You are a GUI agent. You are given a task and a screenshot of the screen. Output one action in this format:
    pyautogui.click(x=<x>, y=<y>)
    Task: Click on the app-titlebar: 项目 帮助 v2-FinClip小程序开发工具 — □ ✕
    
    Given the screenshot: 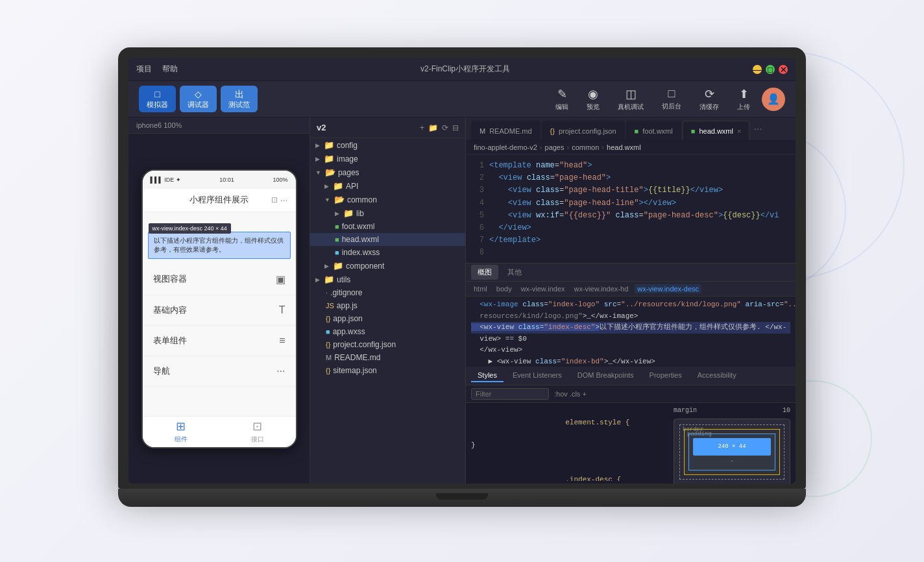 What is the action you would take?
    pyautogui.click(x=462, y=69)
    